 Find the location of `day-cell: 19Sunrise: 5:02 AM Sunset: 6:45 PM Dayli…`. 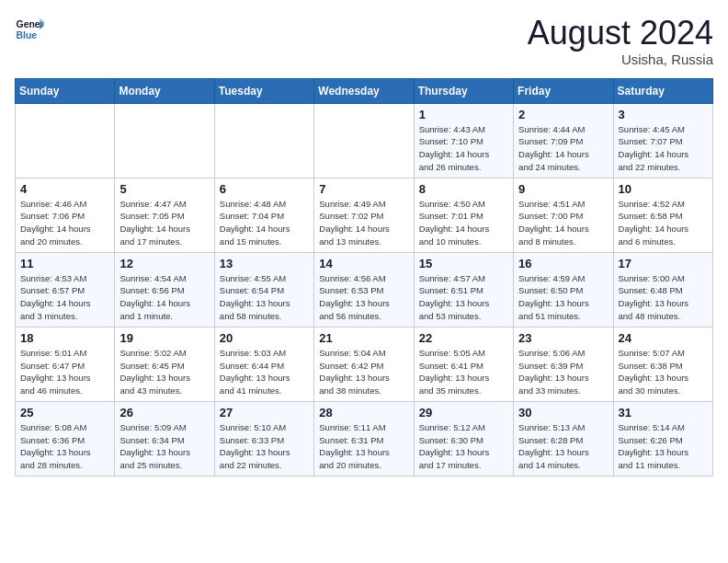

day-cell: 19Sunrise: 5:02 AM Sunset: 6:45 PM Dayli… is located at coordinates (165, 364).